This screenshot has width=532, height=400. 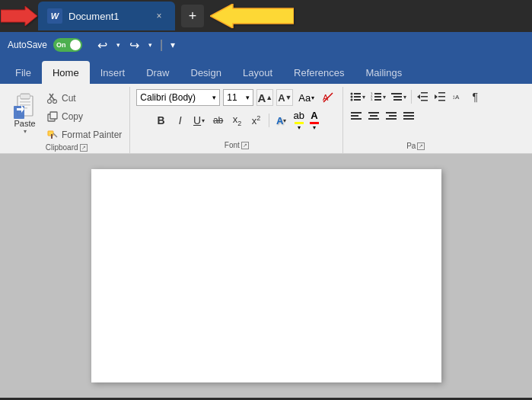 What do you see at coordinates (199, 120) in the screenshot?
I see `underline-button: U ▾` at bounding box center [199, 120].